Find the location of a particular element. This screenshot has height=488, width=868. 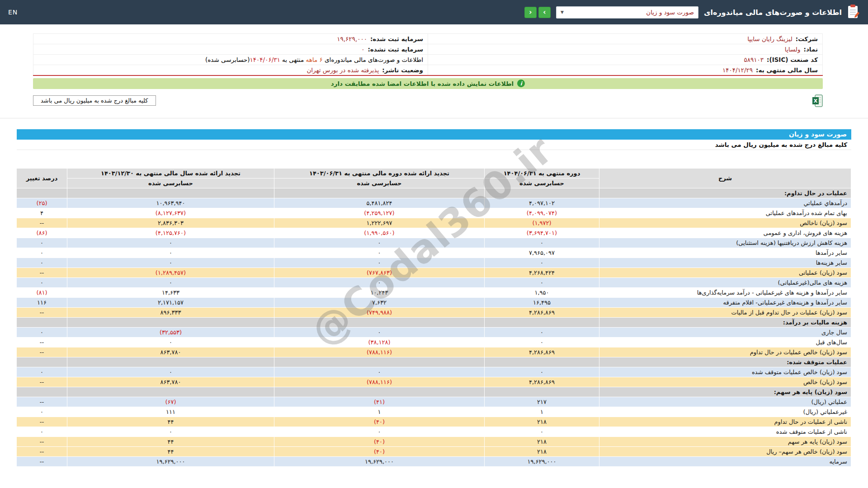

column-header-change-percent: درصد تغییر is located at coordinates (42, 178).